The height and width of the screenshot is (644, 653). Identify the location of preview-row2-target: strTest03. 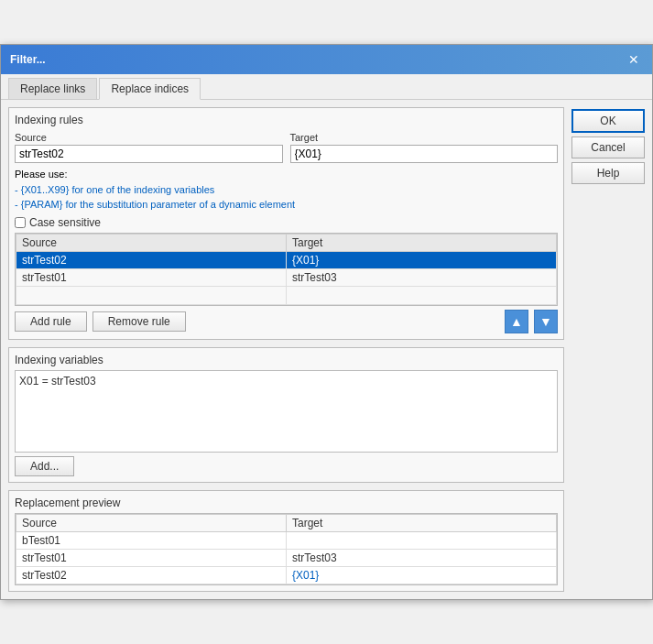
(421, 557).